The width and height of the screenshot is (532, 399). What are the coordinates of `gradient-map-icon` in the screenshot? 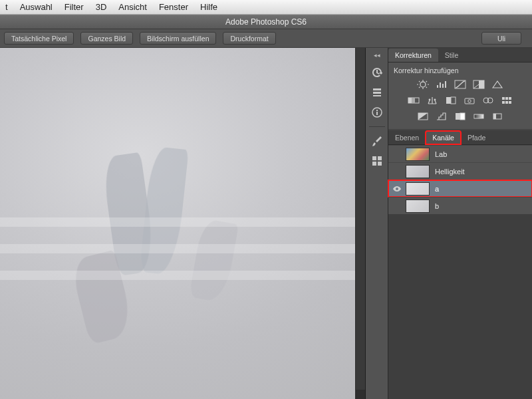 It's located at (479, 116).